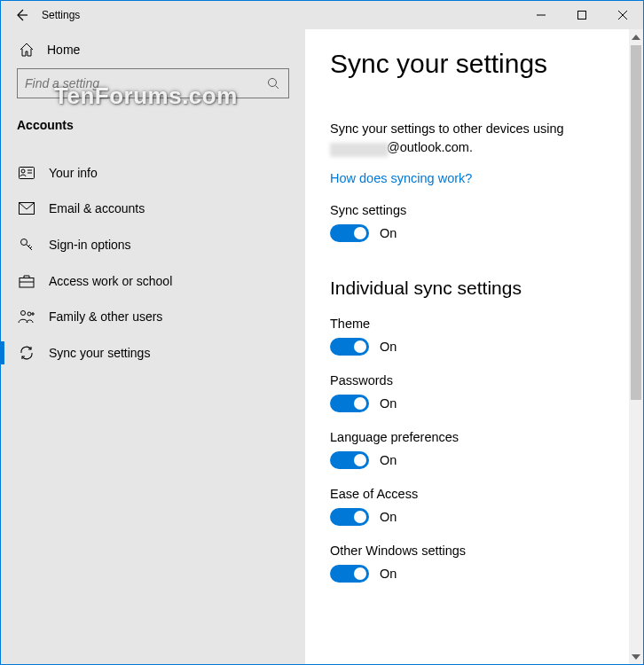  I want to click on sidebar-item-email-accounts: Email & accounts, so click(153, 208).